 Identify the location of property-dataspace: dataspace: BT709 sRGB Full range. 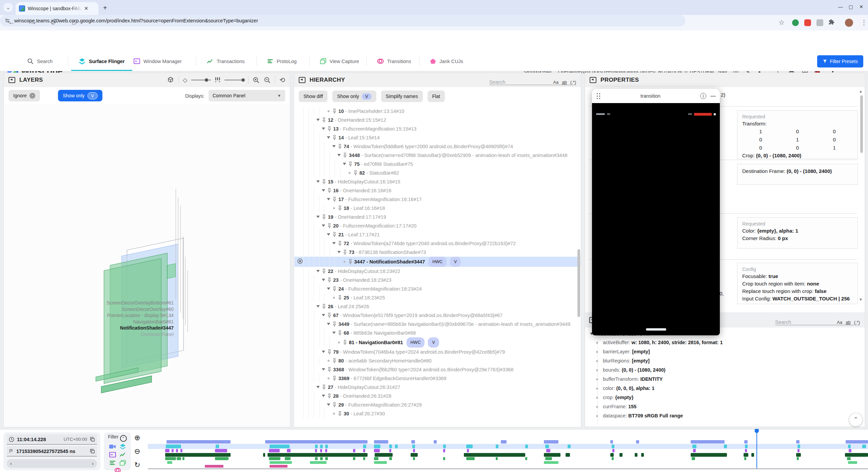
(725, 416).